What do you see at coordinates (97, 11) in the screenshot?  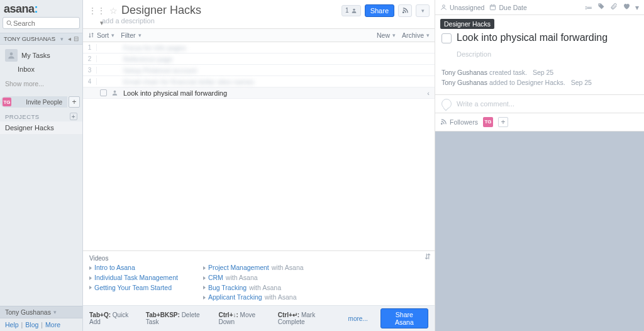 I see `drag-handle-icon: ⋮⋮` at bounding box center [97, 11].